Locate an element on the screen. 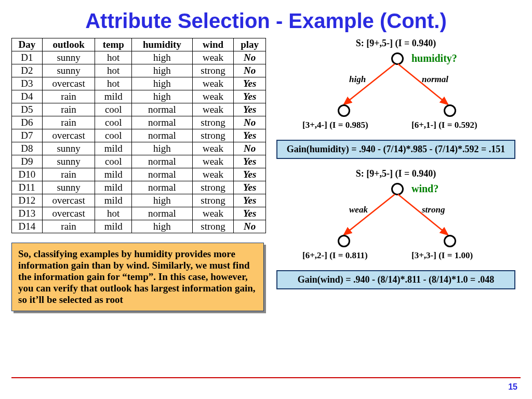 The width and height of the screenshot is (532, 399). split-label: humidity? is located at coordinates (434, 58).